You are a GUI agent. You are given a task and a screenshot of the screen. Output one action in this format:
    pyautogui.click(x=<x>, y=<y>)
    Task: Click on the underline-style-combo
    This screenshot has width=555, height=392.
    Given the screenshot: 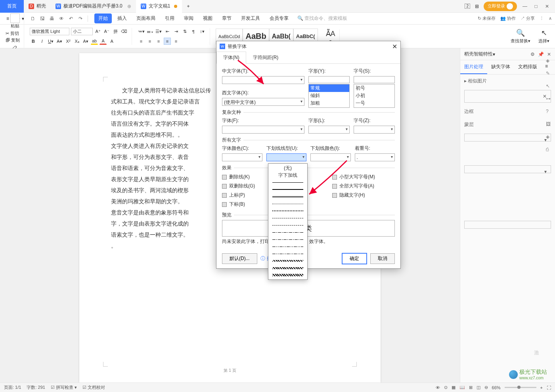 What is the action you would take?
    pyautogui.click(x=287, y=157)
    